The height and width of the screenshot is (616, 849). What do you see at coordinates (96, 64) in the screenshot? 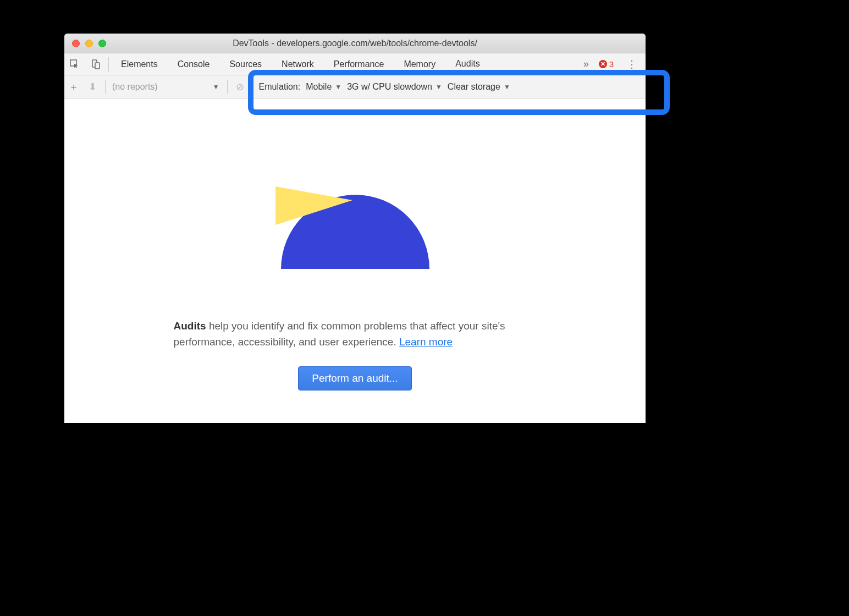
I see `device-toggle-icon` at bounding box center [96, 64].